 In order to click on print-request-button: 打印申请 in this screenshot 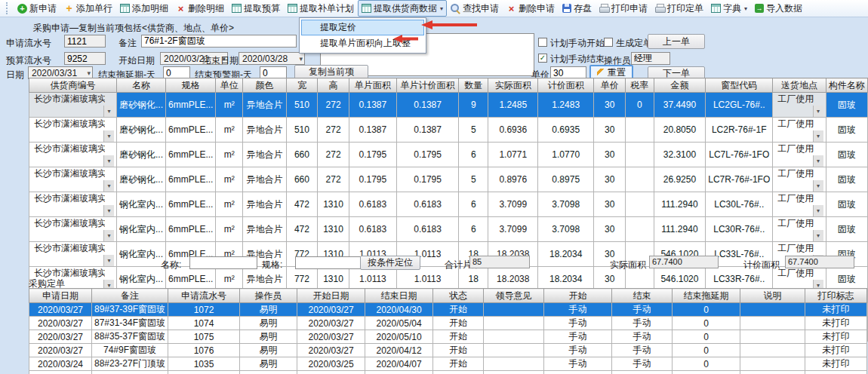, I will do `click(623, 8)`.